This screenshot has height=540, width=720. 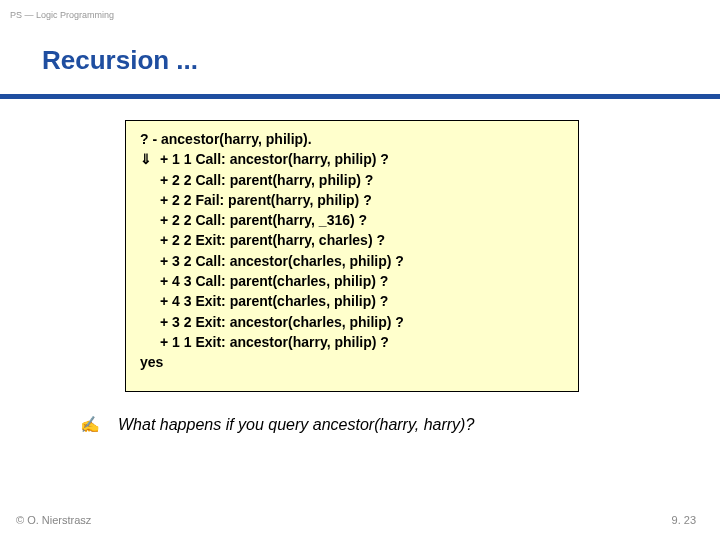 I want to click on course-label: PS — Logic Programming, so click(x=62, y=15).